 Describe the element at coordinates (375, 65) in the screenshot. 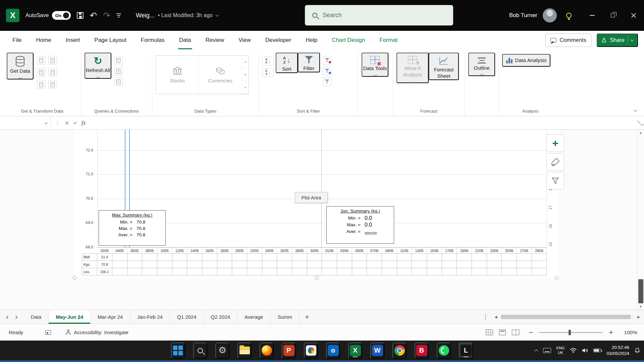

I see `data-tools-button: Data Tools` at that location.